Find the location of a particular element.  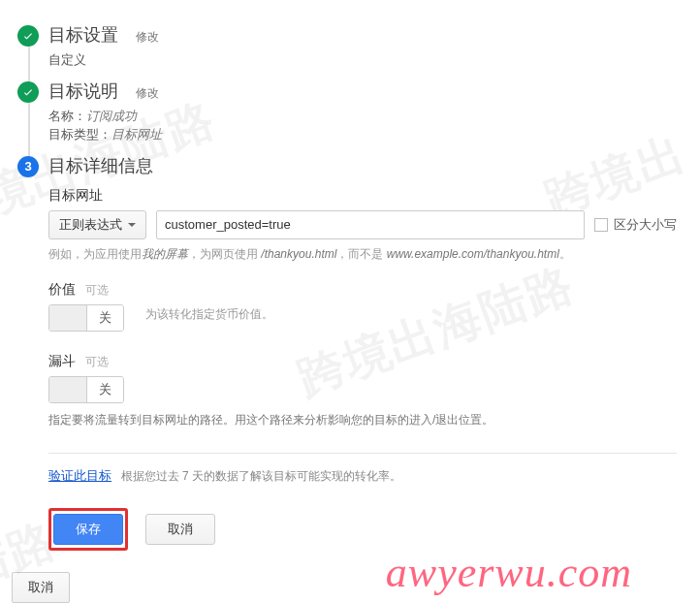

value-toggle: 关 is located at coordinates (86, 318).